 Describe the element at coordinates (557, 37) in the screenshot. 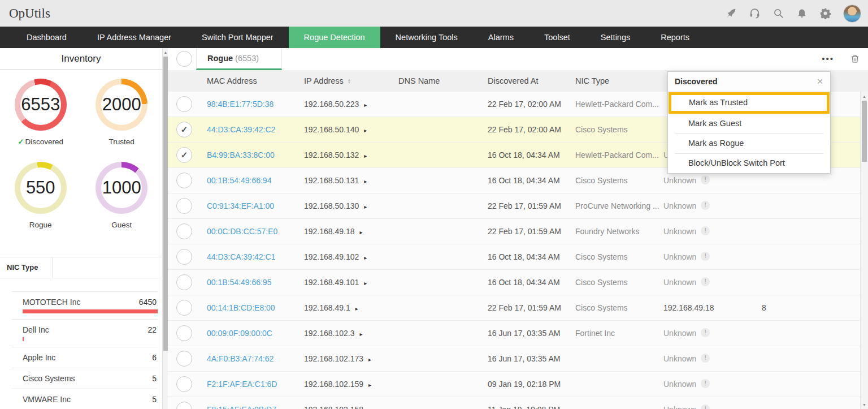

I see `nav-tab-toolset: Toolset` at that location.